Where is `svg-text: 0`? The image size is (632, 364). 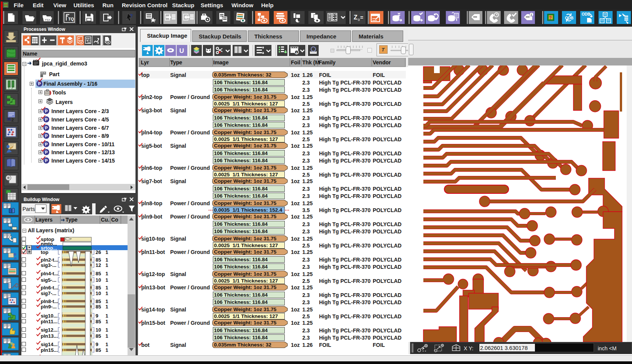
svg-text: 0 is located at coordinates (359, 20).